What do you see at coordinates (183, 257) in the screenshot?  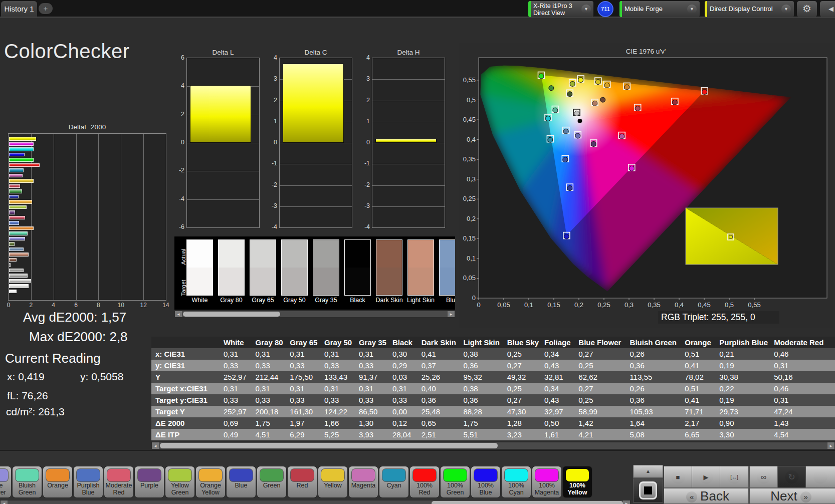 I see `actual-row-label: Actual` at bounding box center [183, 257].